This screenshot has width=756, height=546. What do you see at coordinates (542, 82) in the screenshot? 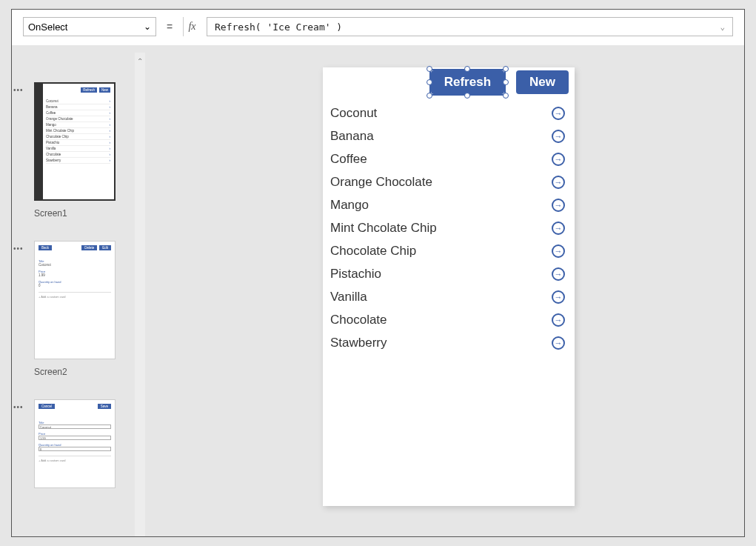
I see `new-button: New` at bounding box center [542, 82].